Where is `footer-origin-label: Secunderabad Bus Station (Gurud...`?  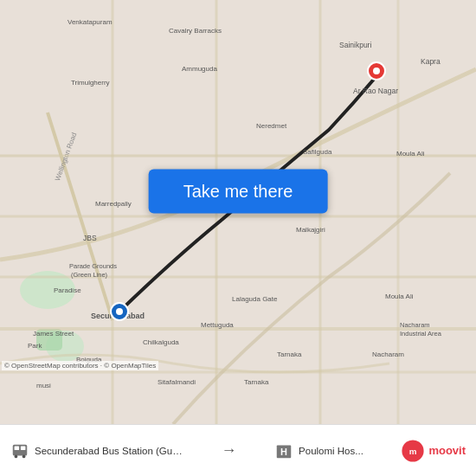
footer-origin-label: Secunderabad Bus Station (Gurud... is located at coordinates (109, 451).